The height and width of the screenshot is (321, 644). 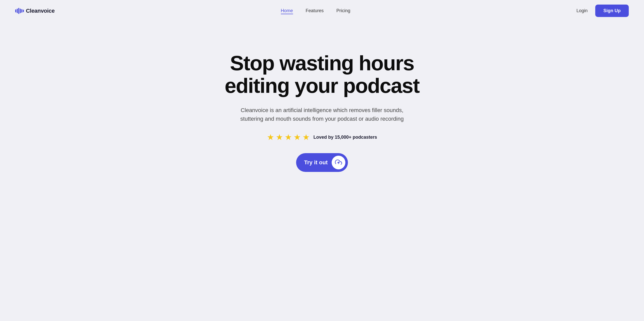 I want to click on cta-button-icon, so click(x=339, y=163).